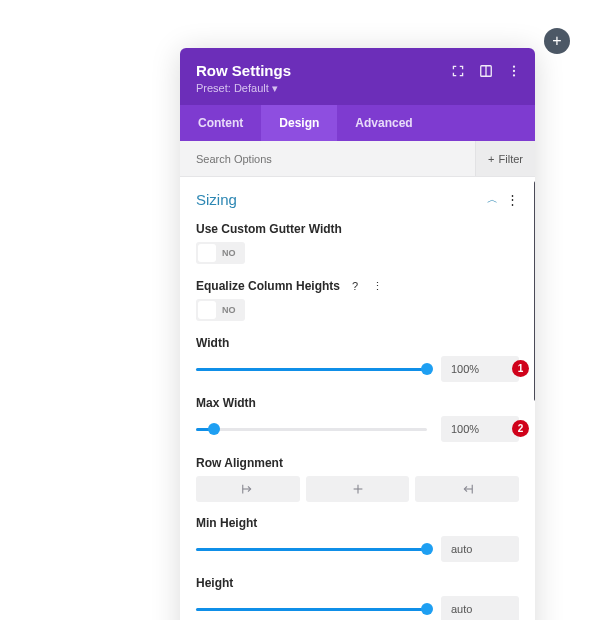  I want to click on gutter-toggle: NO, so click(220, 253).